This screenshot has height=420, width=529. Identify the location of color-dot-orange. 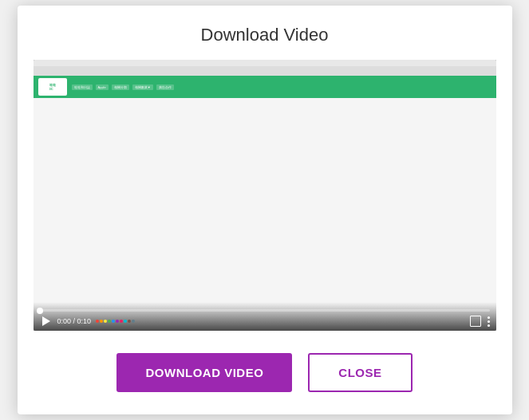
(101, 321).